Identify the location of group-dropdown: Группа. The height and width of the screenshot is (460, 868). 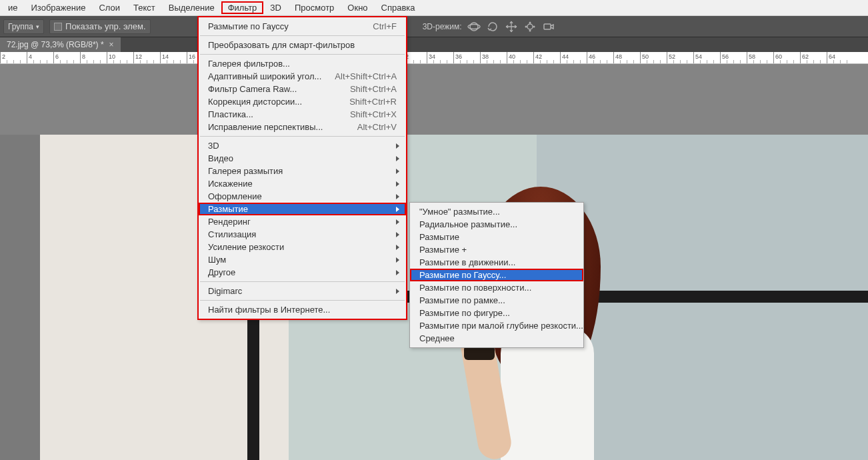
(24, 27).